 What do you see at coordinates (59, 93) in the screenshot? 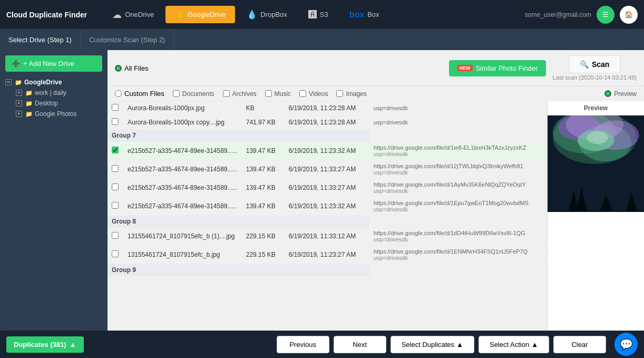
I see `tree-item-work-daily: + 📁 work | daily` at bounding box center [59, 93].